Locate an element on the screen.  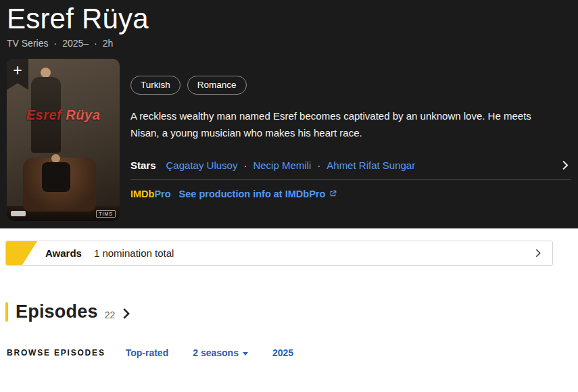
meta-runtime: 2h is located at coordinates (108, 43).